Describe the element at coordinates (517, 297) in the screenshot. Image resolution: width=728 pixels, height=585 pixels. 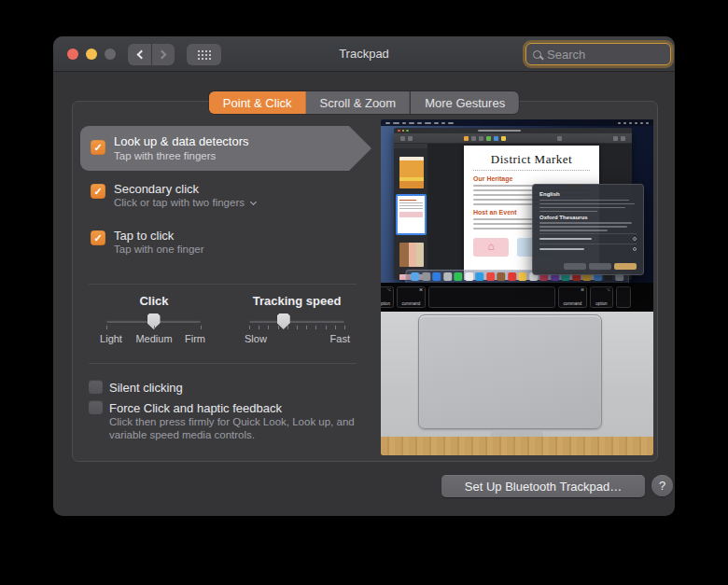
I see `demo-keyboard-row: ⌥option ⌘command ⌘command ⌥option` at that location.